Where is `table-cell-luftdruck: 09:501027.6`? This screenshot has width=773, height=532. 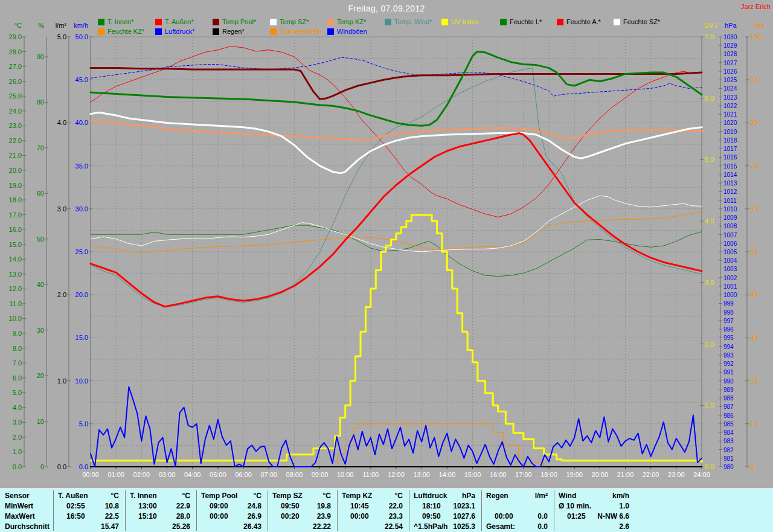 table-cell-luftdruck: 09:501027.6 is located at coordinates (445, 517).